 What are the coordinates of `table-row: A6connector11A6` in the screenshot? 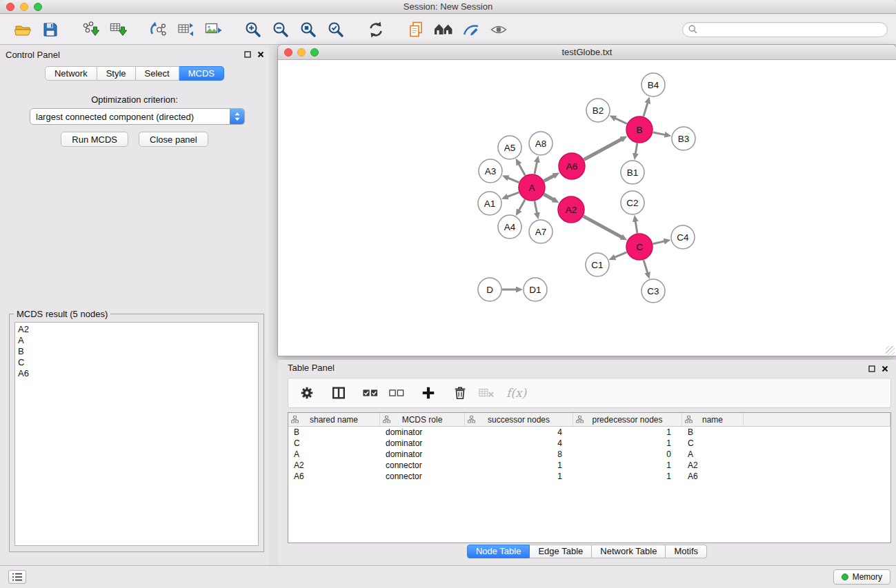 It's located at (589, 476).